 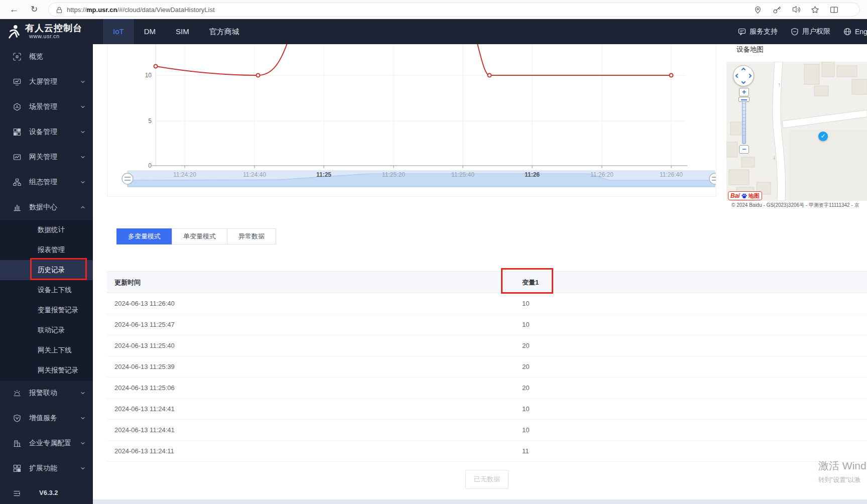 I want to click on map-zoom-in-button: +, so click(x=744, y=92).